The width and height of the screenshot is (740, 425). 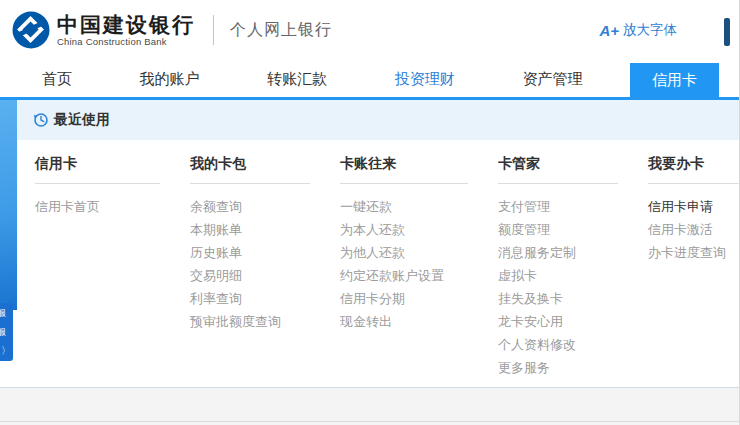 What do you see at coordinates (297, 78) in the screenshot?
I see `nav-tab-2: 转账汇款` at bounding box center [297, 78].